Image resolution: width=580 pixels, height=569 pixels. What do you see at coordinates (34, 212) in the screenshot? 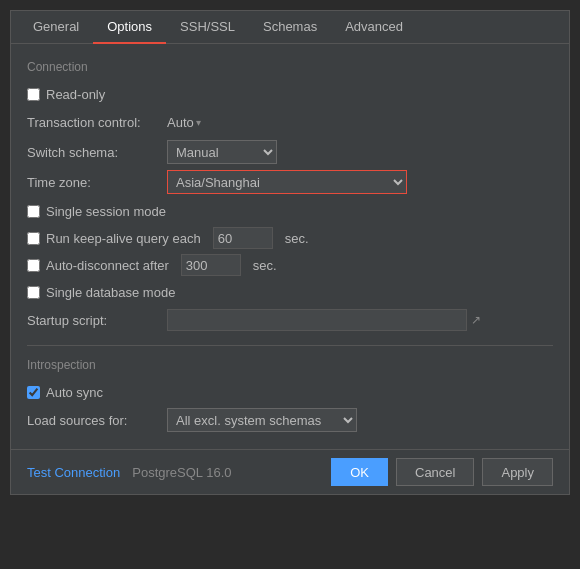
I see `single-session-checkbox` at bounding box center [34, 212].